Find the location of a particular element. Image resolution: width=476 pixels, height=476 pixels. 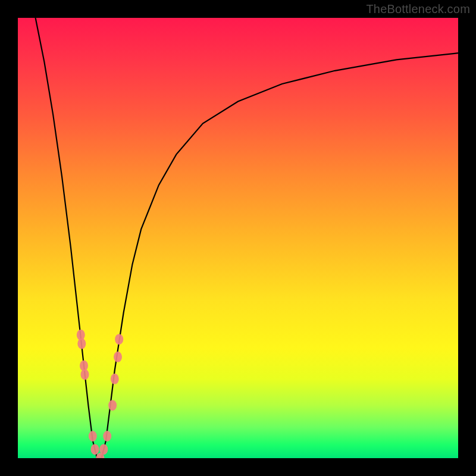

data-markers is located at coordinates (100, 394).